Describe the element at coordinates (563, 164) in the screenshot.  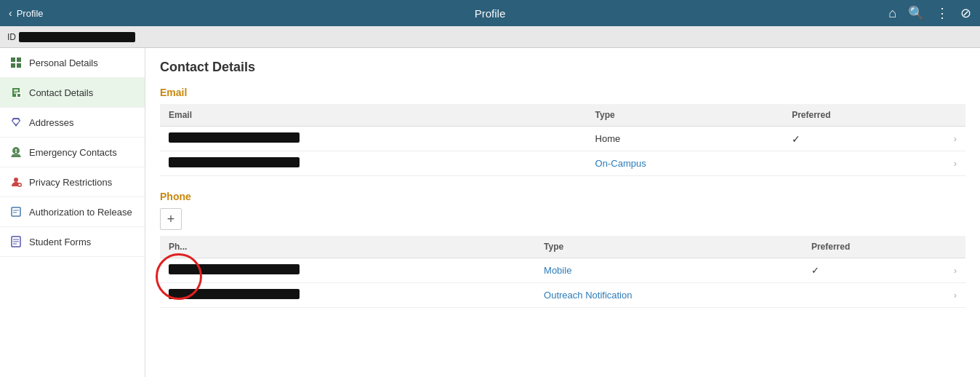
I see `email-row-2: On-Campus ›` at that location.